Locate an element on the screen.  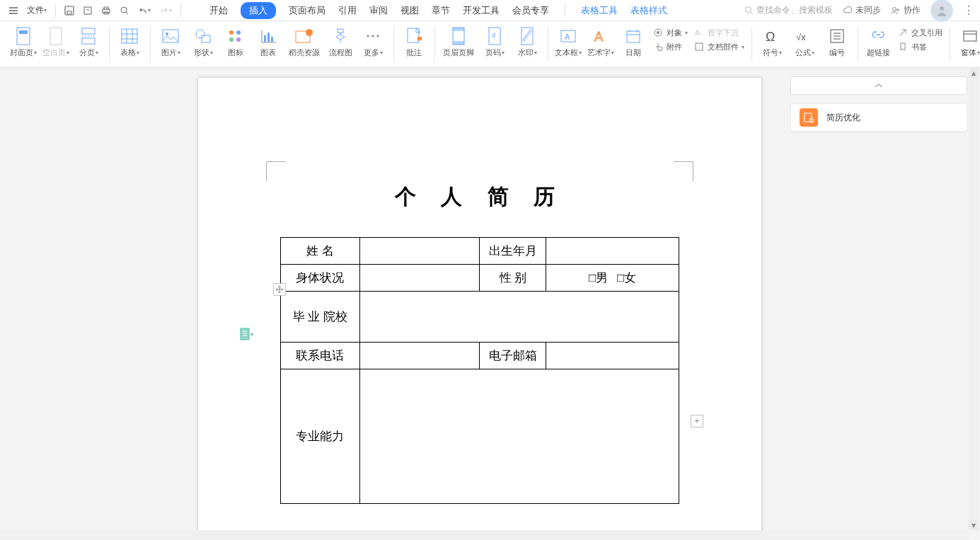
table-move-handle is located at coordinates (279, 289).